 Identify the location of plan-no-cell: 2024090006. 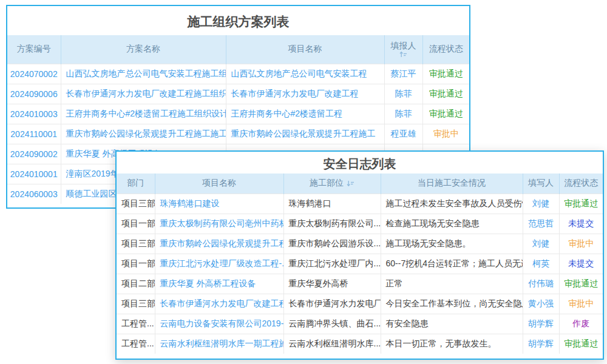
(34, 93).